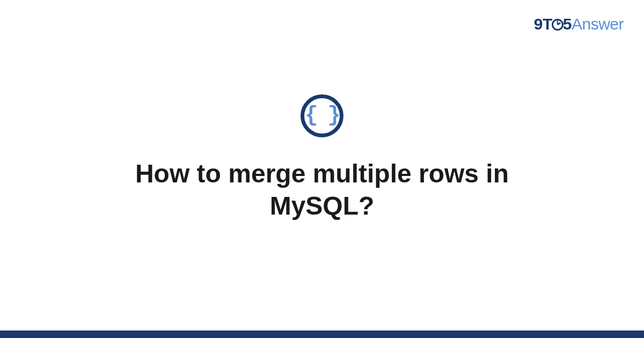 The image size is (644, 338). I want to click on footer-accent-bar, so click(322, 334).